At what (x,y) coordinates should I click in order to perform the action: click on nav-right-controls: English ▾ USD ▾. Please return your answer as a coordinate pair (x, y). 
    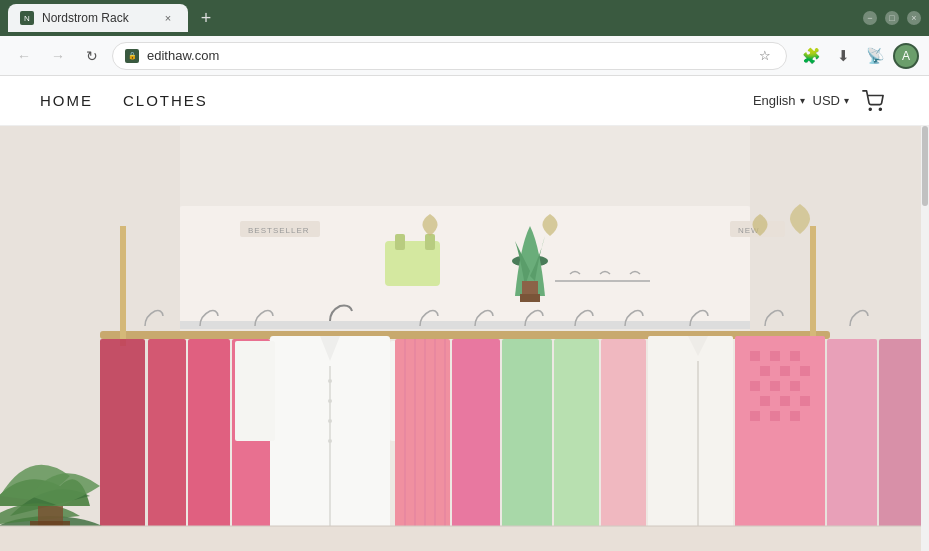
    Looking at the image, I should click on (821, 101).